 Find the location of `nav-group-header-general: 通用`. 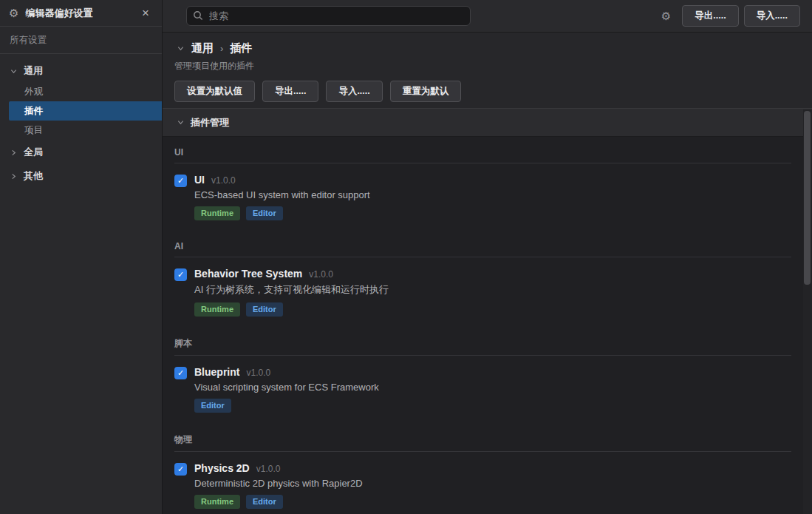

nav-group-header-general: 通用 is located at coordinates (81, 71).